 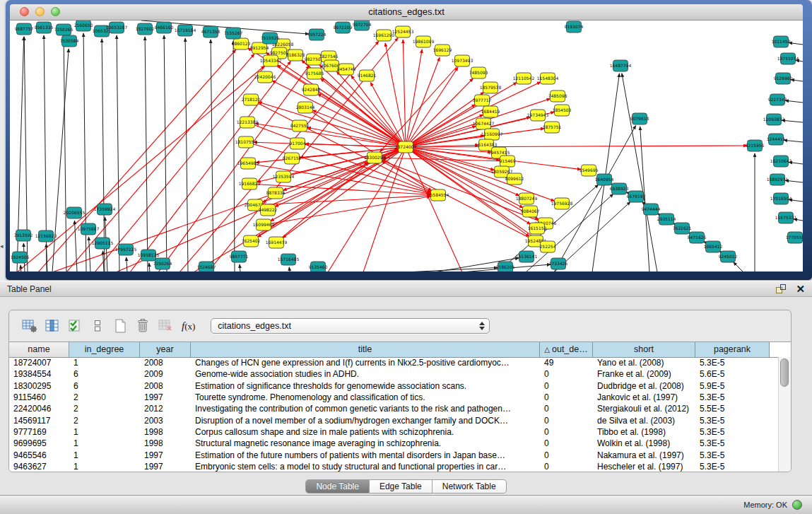 I want to click on cell-in_degree: 2, so click(x=105, y=409).